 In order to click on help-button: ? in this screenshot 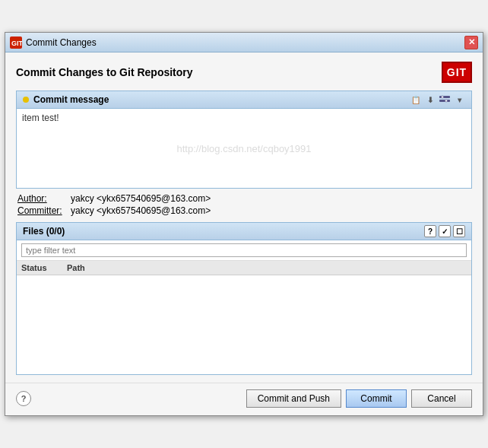, I will do `click(24, 399)`.